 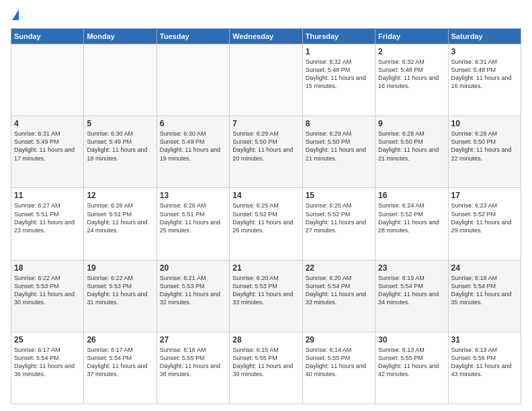 What do you see at coordinates (411, 363) in the screenshot?
I see `cell-info: Sunrise: 6:13 AM Sunset: 5:55 PM Dayligh…` at bounding box center [411, 363].